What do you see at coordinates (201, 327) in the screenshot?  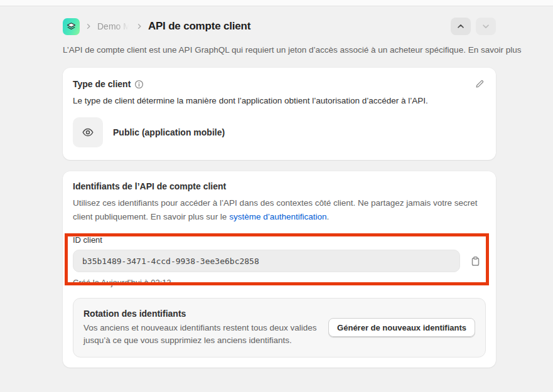 I see `rotation-text: Rotation des identifiants Vos anciens et…` at bounding box center [201, 327].